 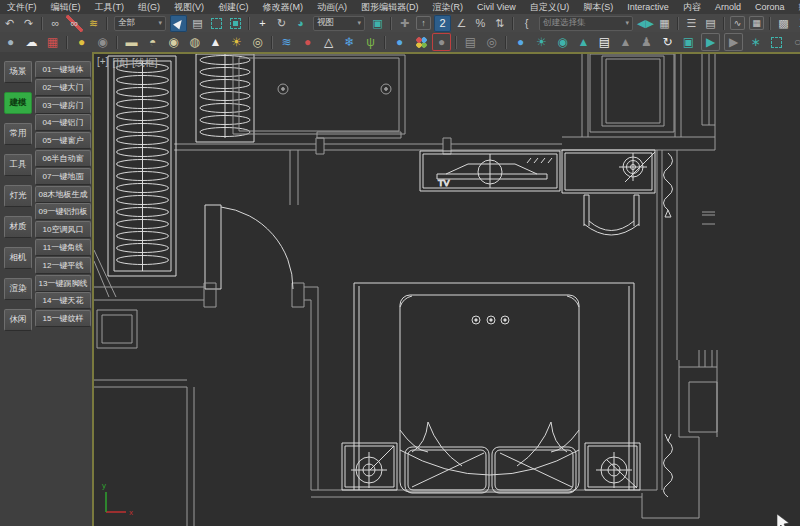 I want to click on bind-to-space-warp-icon: ≋, so click(x=94, y=24).